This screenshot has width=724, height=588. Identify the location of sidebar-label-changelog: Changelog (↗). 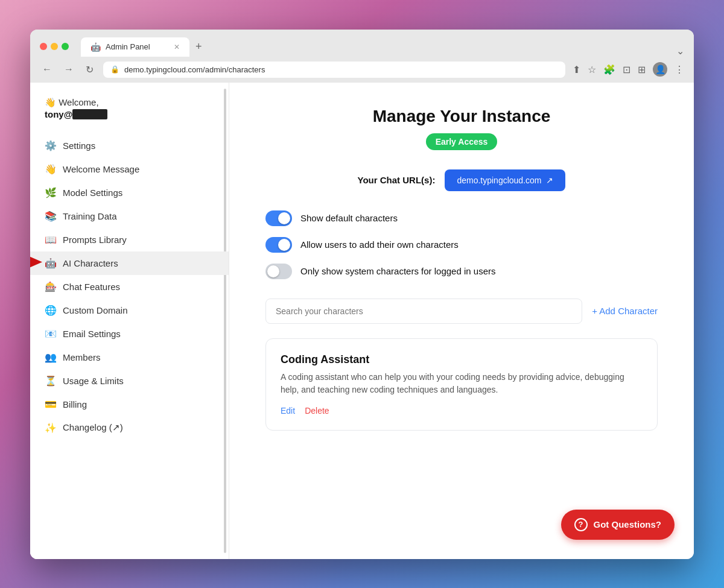
(93, 428).